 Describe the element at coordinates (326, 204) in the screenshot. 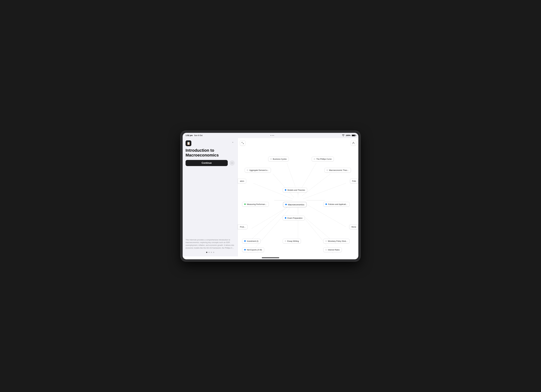

I see `node-dot-policies-applications` at that location.